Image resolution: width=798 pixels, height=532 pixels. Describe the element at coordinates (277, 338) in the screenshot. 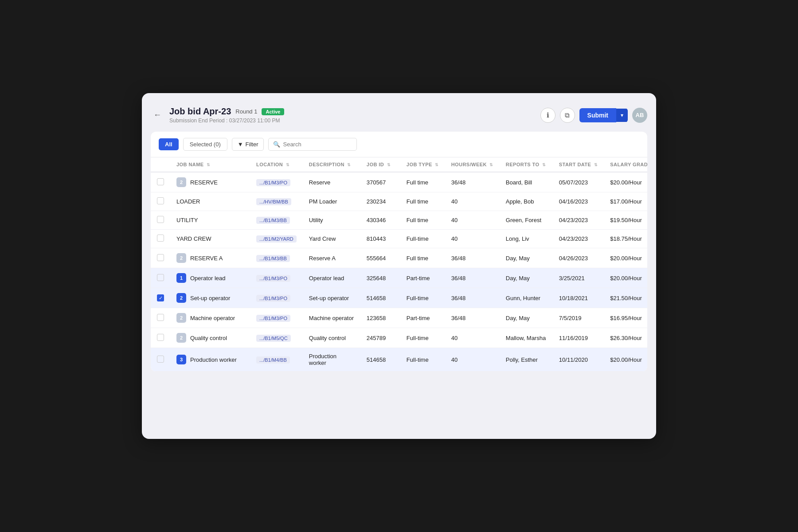

I see `row-location: .../B1/M5/QC` at that location.